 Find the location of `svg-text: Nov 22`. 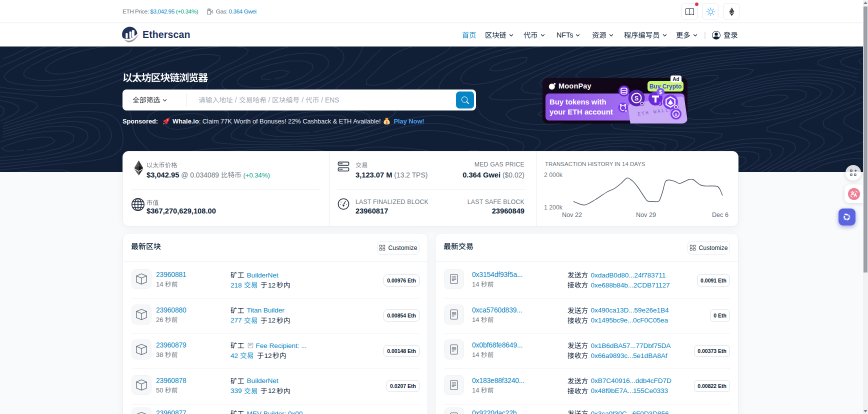

svg-text: Nov 22 is located at coordinates (572, 215).